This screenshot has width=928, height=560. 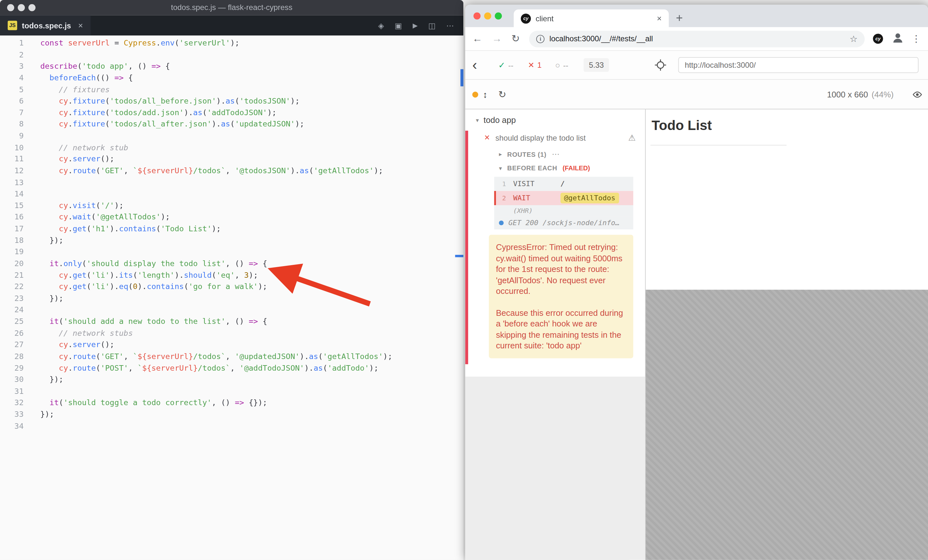 What do you see at coordinates (487, 16) in the screenshot?
I see `window-minimize-button` at bounding box center [487, 16].